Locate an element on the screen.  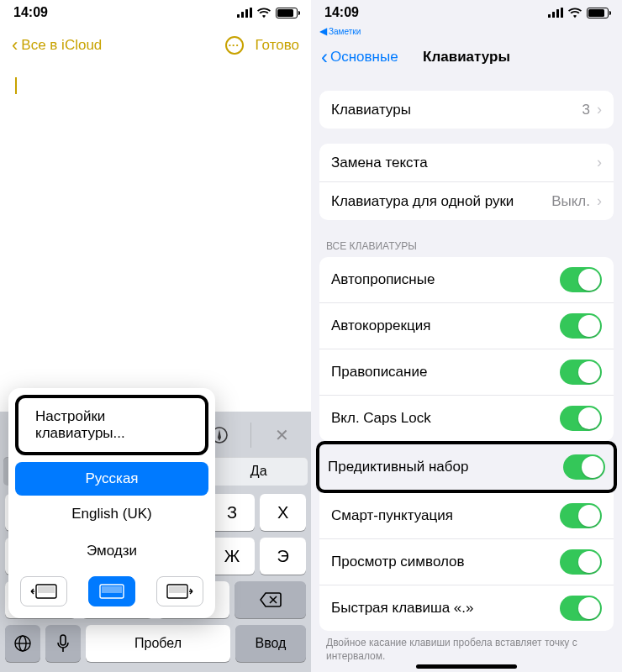
row-label: Клавиатура для одной руки is located at coordinates (422, 202).